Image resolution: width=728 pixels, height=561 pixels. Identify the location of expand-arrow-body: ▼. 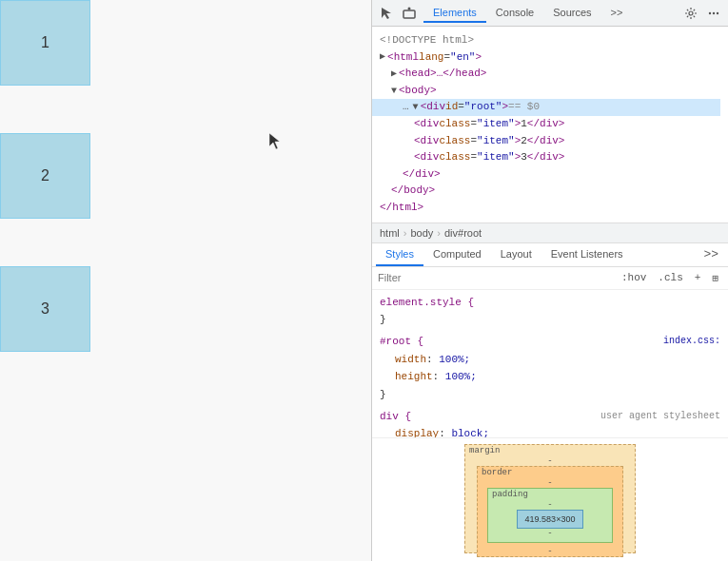
(394, 91).